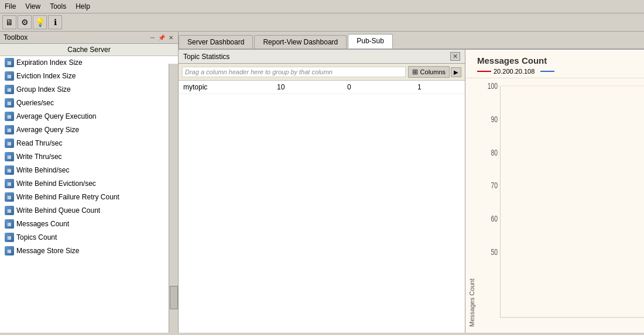 The width and height of the screenshot is (644, 335). What do you see at coordinates (300, 42) in the screenshot?
I see `tab-report-view-dashboard: Report-View Dashboard` at bounding box center [300, 42].